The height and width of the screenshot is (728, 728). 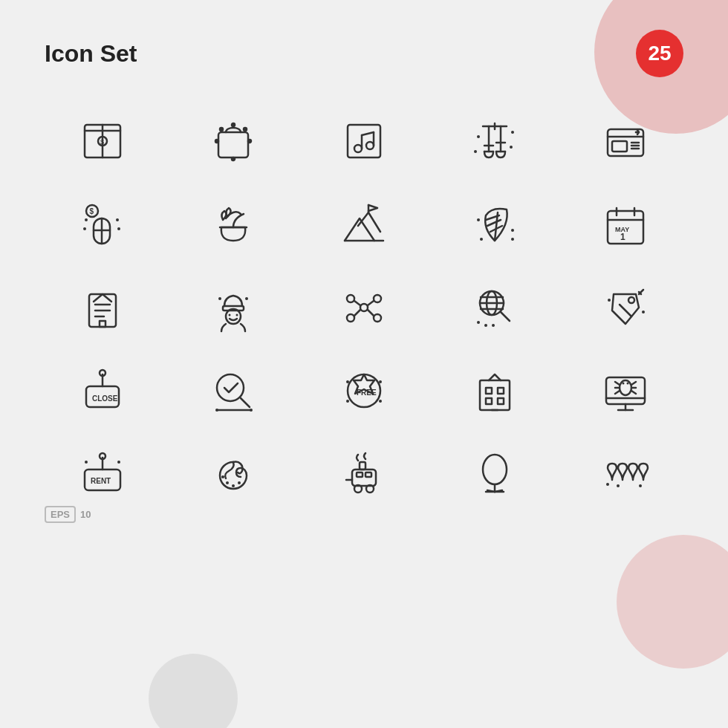 What do you see at coordinates (233, 308) in the screenshot?
I see `chef-icon` at bounding box center [233, 308].